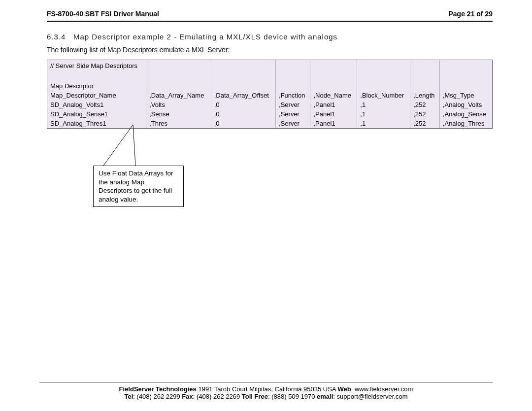 This screenshot has height=411, width=532. What do you see at coordinates (384, 96) in the screenshot?
I see `col-header: ,Block_Number` at bounding box center [384, 96].